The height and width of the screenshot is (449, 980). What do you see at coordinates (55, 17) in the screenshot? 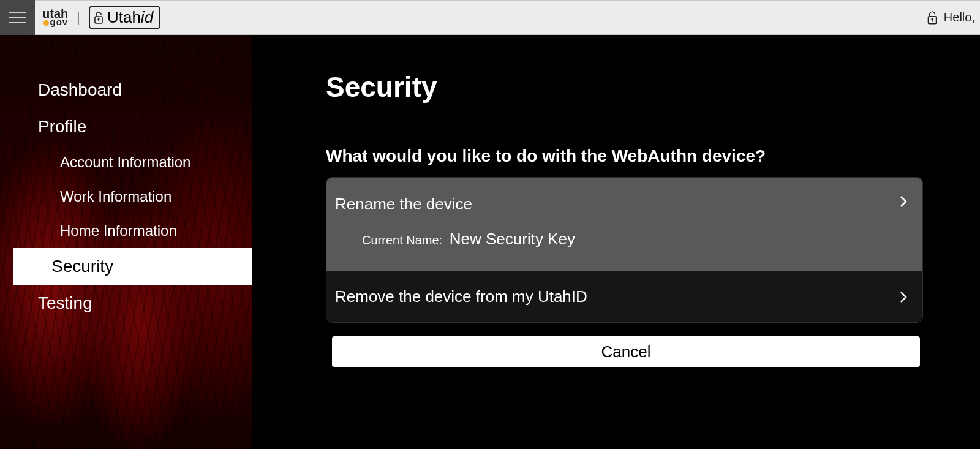
I see `utah-gov-logo: utah gov` at bounding box center [55, 17].